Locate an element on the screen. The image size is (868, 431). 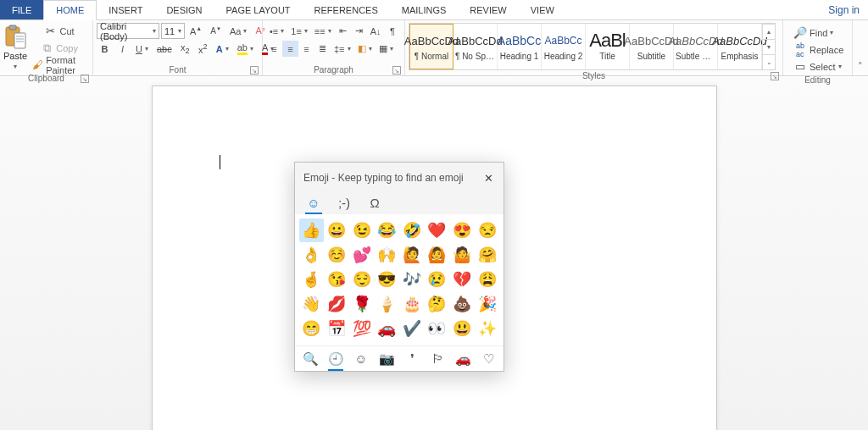
multilevel-button: ≡≡▾ is located at coordinates (323, 30).